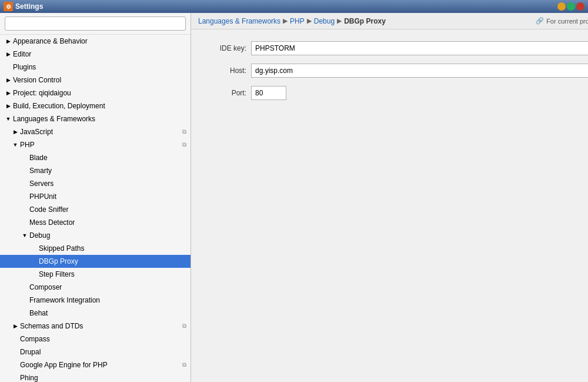 The width and height of the screenshot is (588, 382). What do you see at coordinates (571, 6) in the screenshot?
I see `maximize-button` at bounding box center [571, 6].